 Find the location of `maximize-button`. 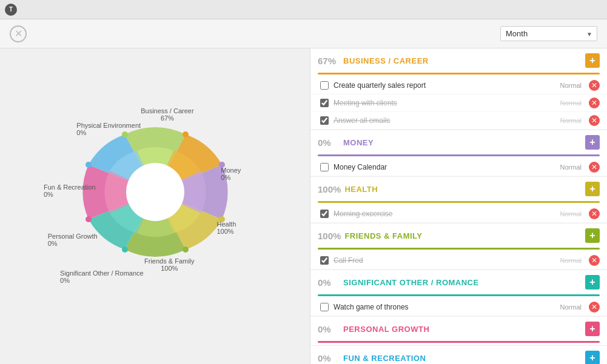

maximize-button is located at coordinates (575, 10).